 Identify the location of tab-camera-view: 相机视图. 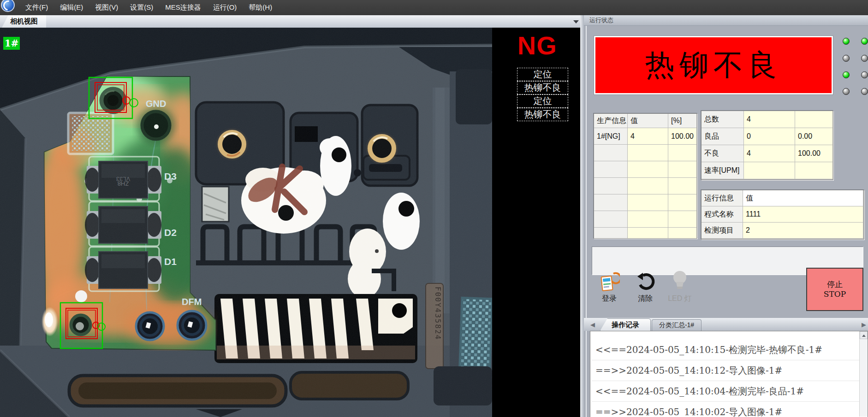
(24, 21).